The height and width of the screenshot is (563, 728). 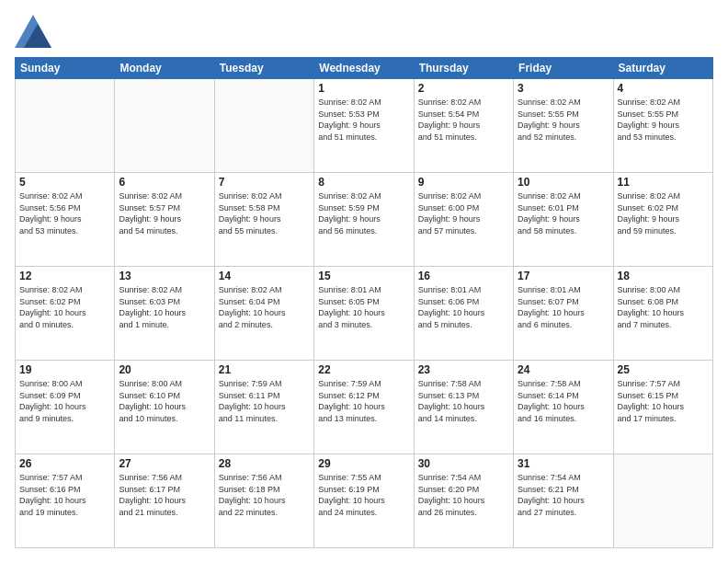 What do you see at coordinates (364, 501) in the screenshot?
I see `calendar-cell: 29Sunrise: 7:55 AM Sunset: 6:19 PM Dayli…` at bounding box center [364, 501].